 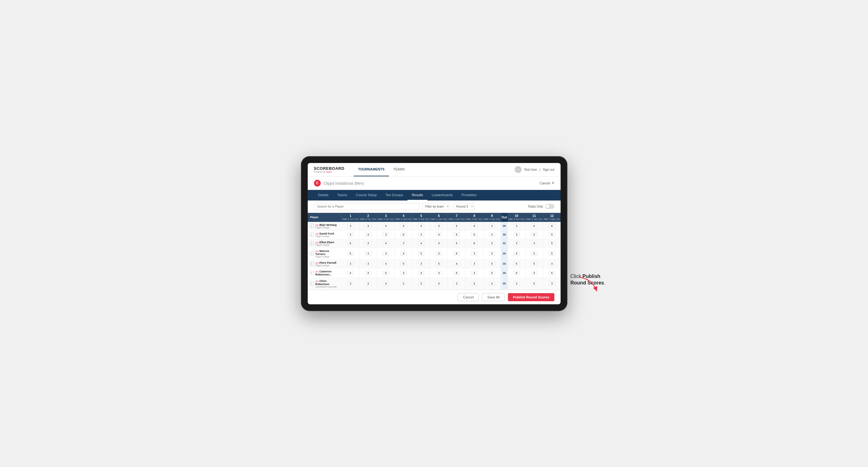 What do you see at coordinates (549, 170) in the screenshot?
I see `sign-out-link: Sign out` at bounding box center [549, 170].